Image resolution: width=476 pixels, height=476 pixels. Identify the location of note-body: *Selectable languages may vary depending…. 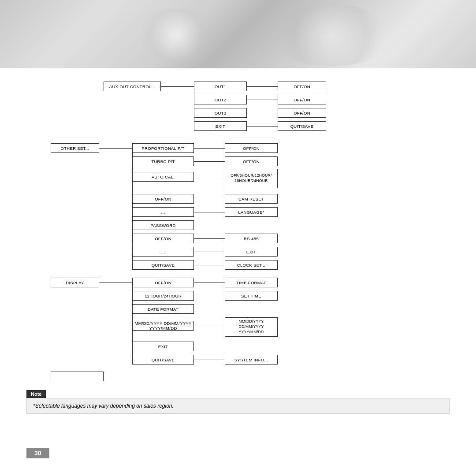
(238, 406).